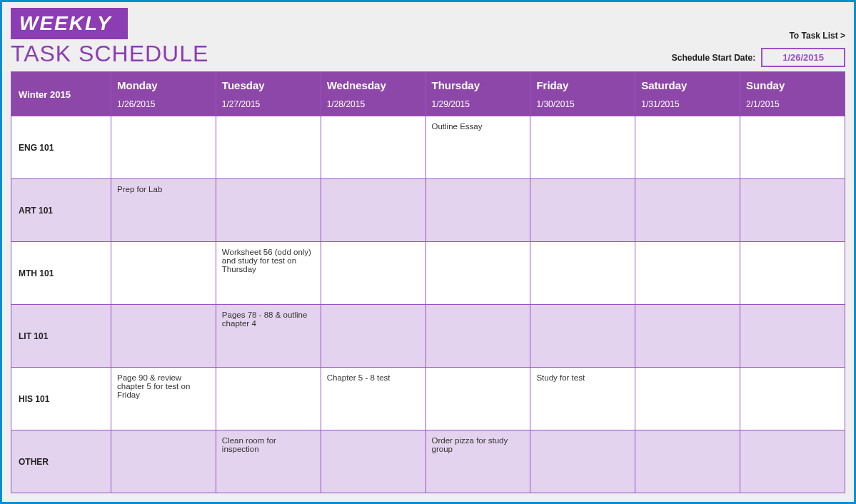  Describe the element at coordinates (583, 399) in the screenshot. I see `schedule-cell: Study for test` at that location.